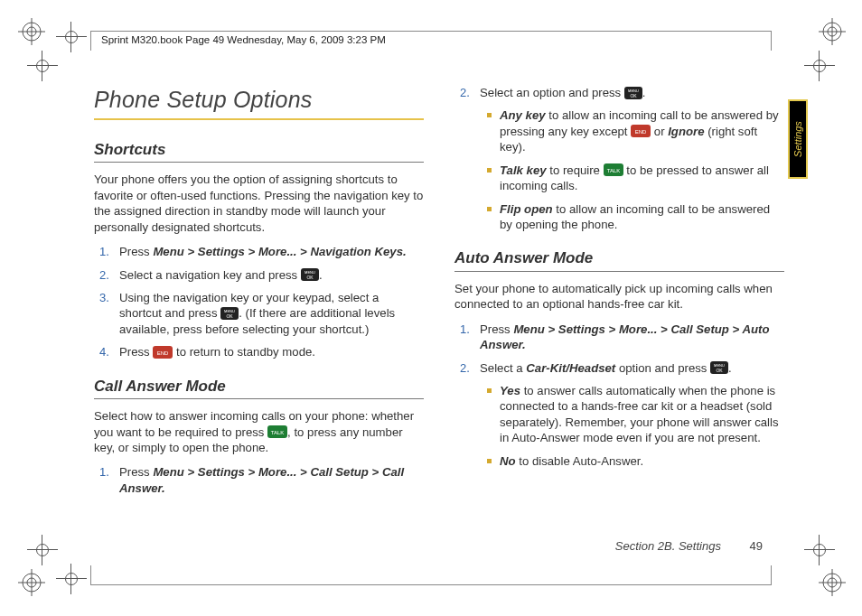 The height and width of the screenshot is (616, 862). Describe the element at coordinates (508, 461) in the screenshot. I see `opt-no-label: No` at that location.